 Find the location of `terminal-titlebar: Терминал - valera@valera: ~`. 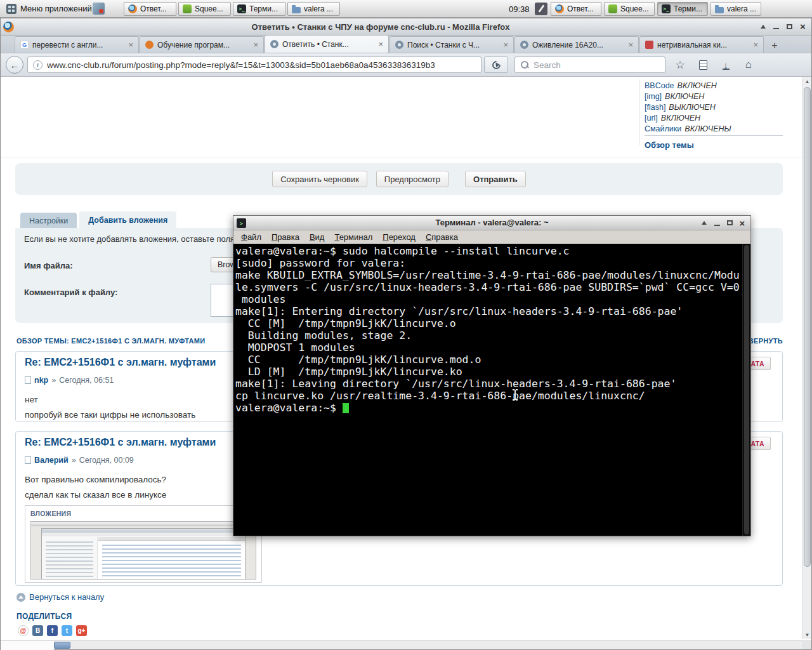

terminal-titlebar: Терминал - valera@valera: ~ is located at coordinates (492, 223).